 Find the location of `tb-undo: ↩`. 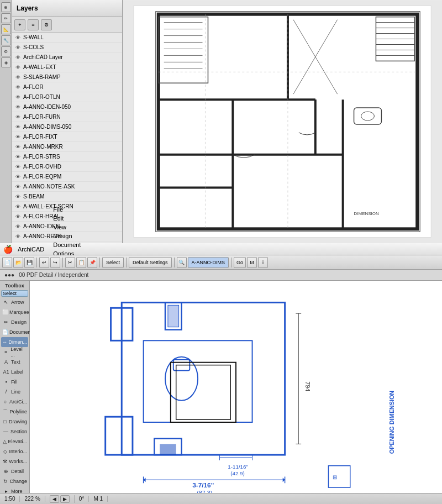

tb-undo: ↩ is located at coordinates (44, 262).